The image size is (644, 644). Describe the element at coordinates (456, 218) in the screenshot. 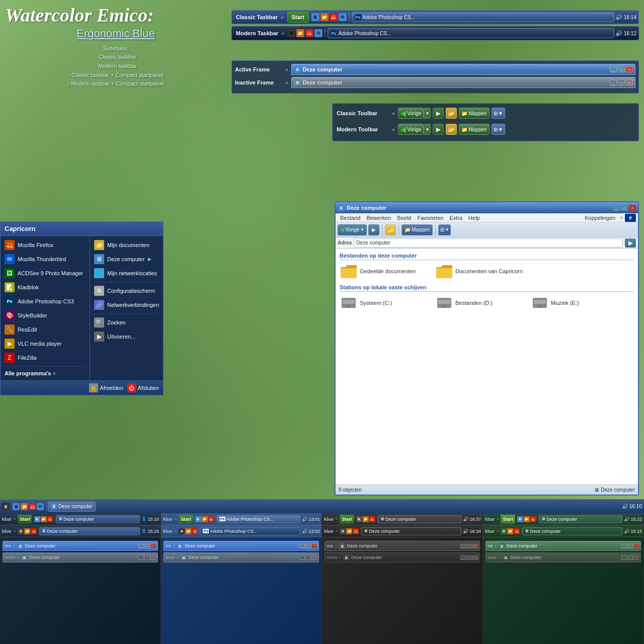

I see `menu-extra: Extra` at that location.